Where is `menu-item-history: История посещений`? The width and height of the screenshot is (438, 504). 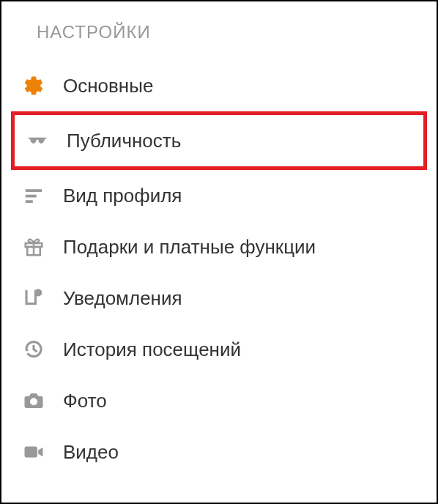
menu-item-history: История посещений is located at coordinates (219, 349).